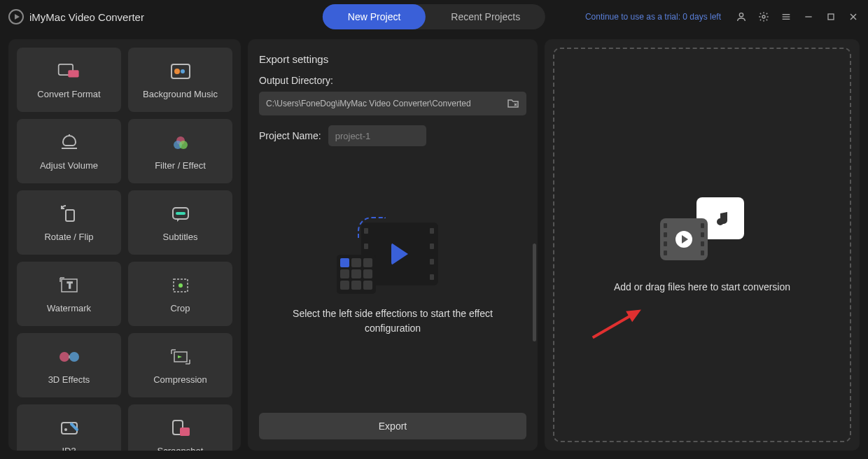 The width and height of the screenshot is (868, 459). I want to click on filter-effect-icon, so click(181, 143).